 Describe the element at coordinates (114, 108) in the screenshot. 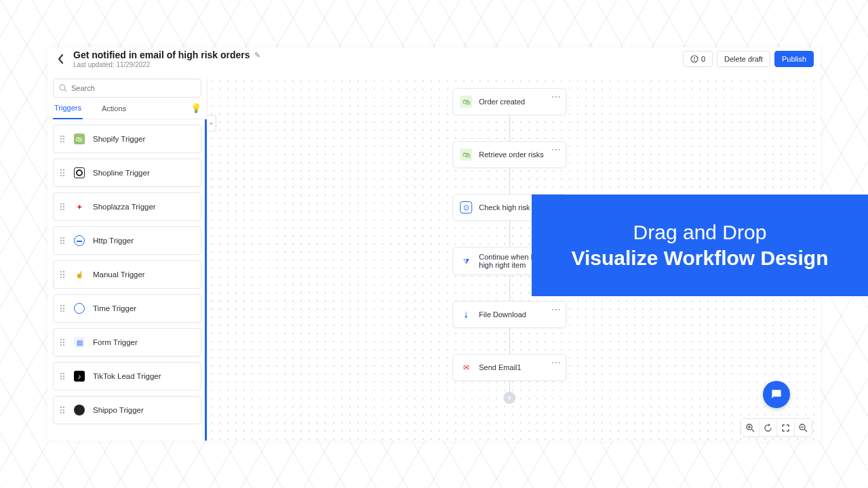

I see `tab-actions: Actions` at that location.